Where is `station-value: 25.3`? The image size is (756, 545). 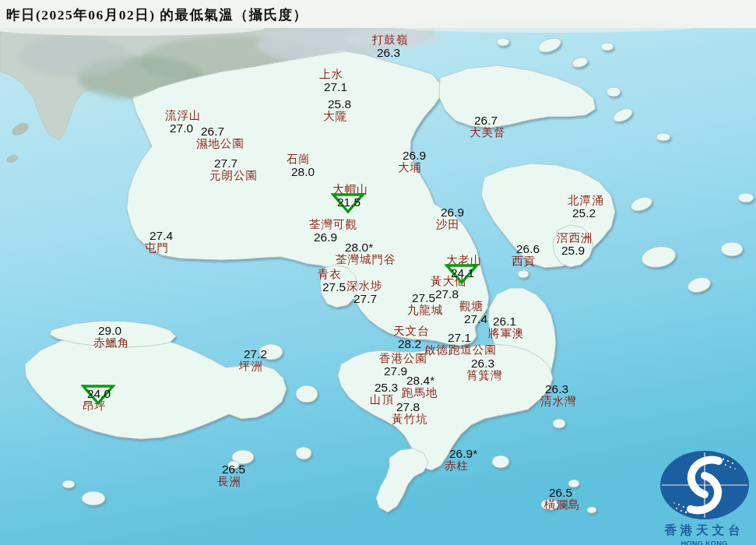 station-value: 25.3 is located at coordinates (386, 388).